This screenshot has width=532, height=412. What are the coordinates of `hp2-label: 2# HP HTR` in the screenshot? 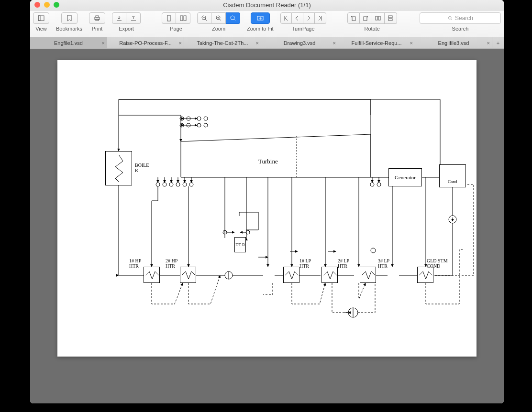 It's located at (171, 263).